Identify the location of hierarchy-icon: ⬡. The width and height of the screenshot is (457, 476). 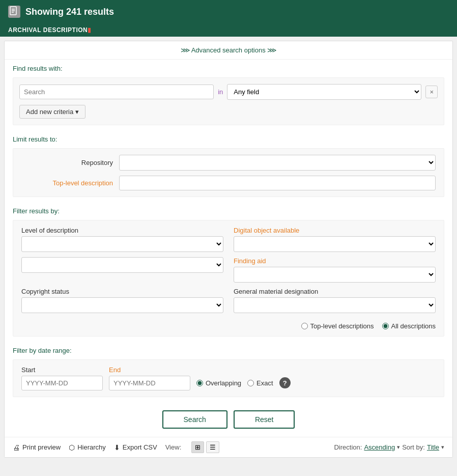
(72, 447).